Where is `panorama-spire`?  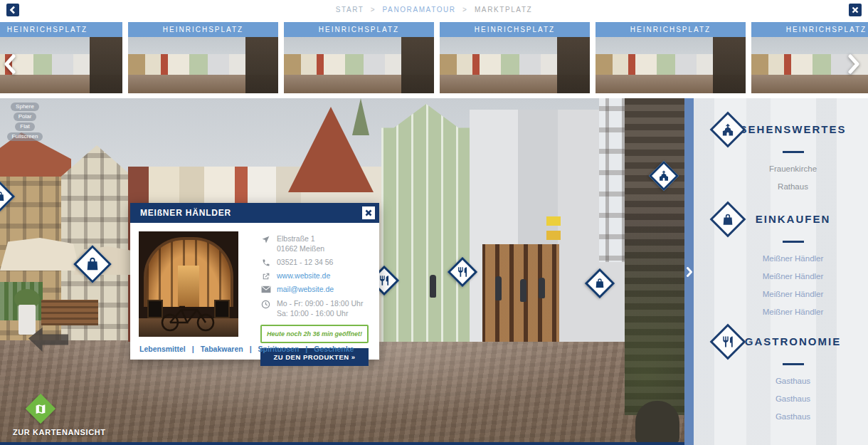
panorama-spire is located at coordinates (361, 117).